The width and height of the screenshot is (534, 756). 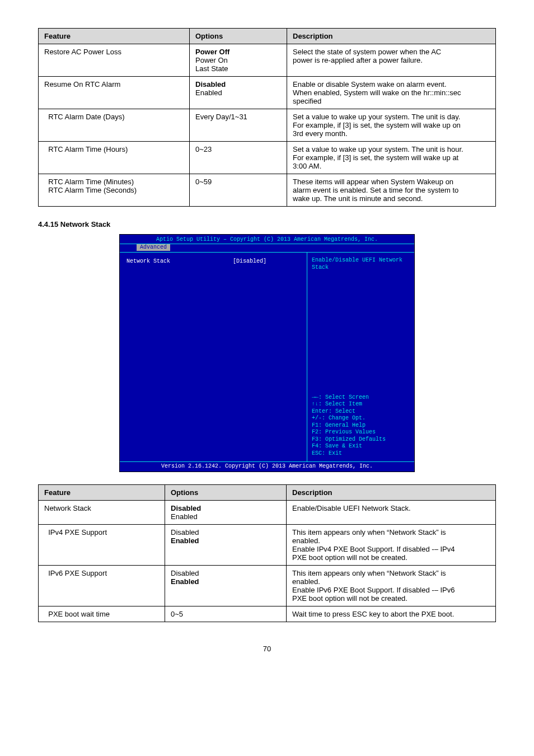 What do you see at coordinates (267, 648) in the screenshot?
I see `page-number: 70` at bounding box center [267, 648].